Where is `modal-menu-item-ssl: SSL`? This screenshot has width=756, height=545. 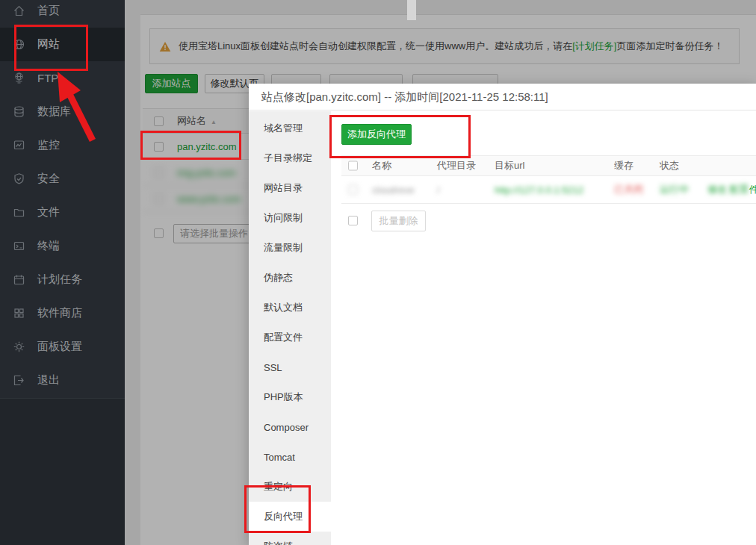
modal-menu-item-ssl: SSL is located at coordinates (290, 367).